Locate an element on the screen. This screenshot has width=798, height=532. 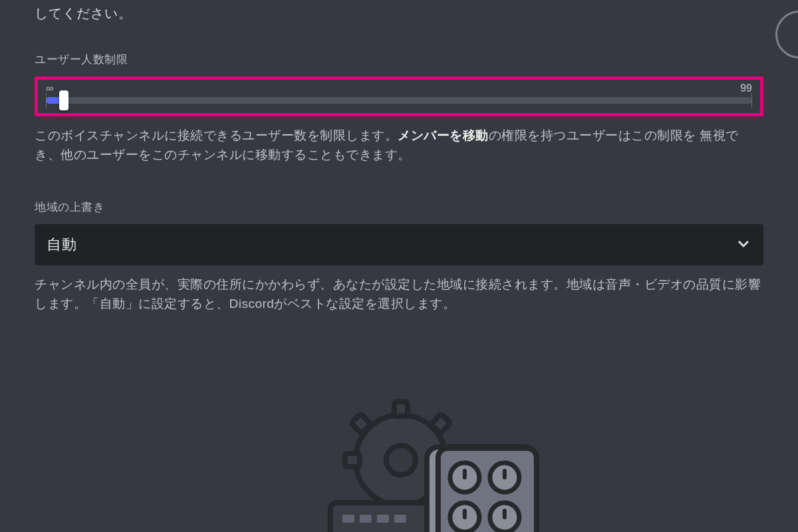
region-override-label: 地域の上書き is located at coordinates (399, 207).